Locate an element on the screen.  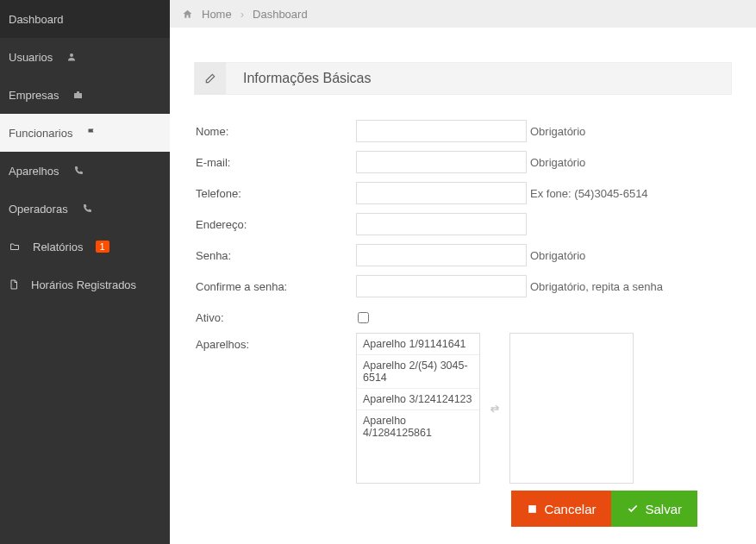
save-button: Salvar is located at coordinates (654, 509).